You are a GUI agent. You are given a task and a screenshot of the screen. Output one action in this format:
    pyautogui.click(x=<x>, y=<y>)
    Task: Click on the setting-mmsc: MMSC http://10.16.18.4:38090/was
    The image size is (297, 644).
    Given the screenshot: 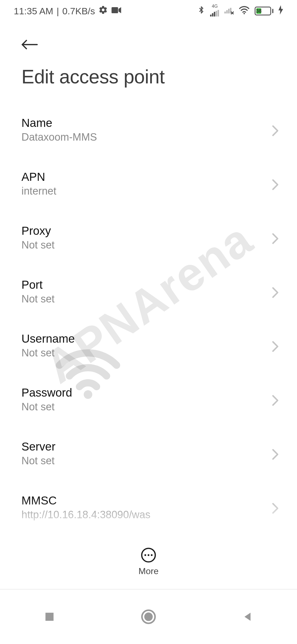 What is the action you would take?
    pyautogui.click(x=150, y=509)
    